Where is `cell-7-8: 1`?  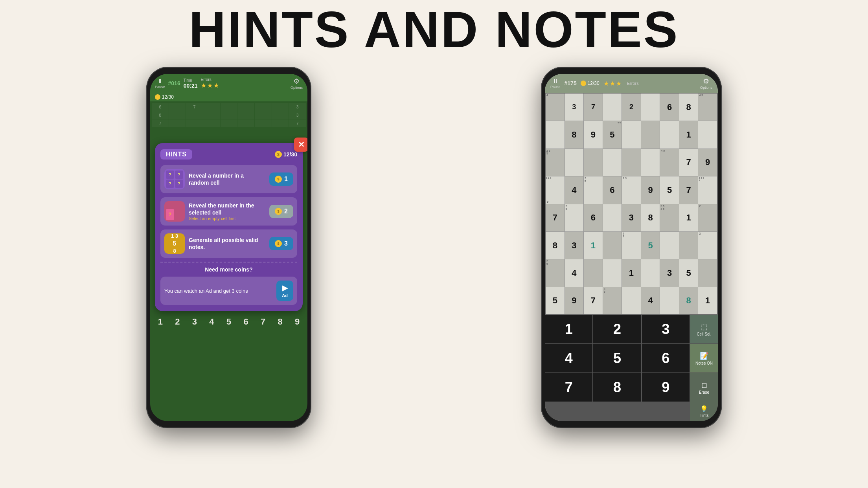 cell-7-8: 1 is located at coordinates (708, 301).